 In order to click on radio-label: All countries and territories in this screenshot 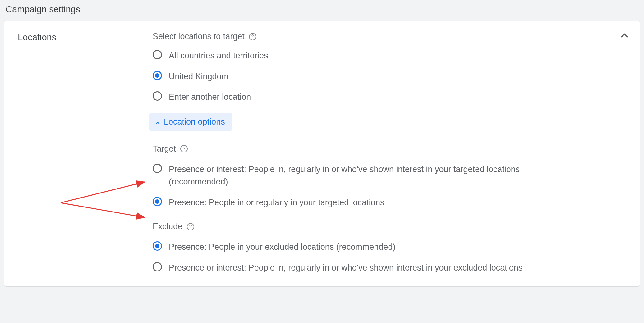, I will do `click(218, 56)`.